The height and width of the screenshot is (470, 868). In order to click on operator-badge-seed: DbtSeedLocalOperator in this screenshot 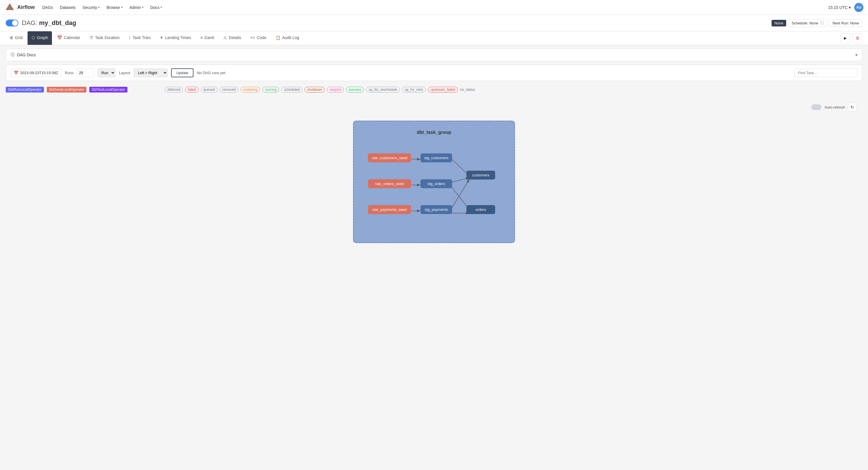, I will do `click(67, 90)`.